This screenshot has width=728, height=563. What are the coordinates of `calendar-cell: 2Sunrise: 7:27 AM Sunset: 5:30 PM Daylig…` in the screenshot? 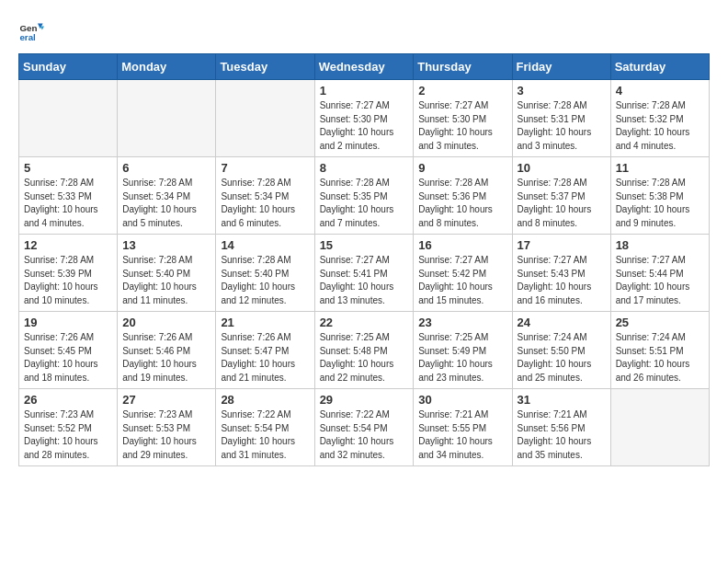 It's located at (463, 119).